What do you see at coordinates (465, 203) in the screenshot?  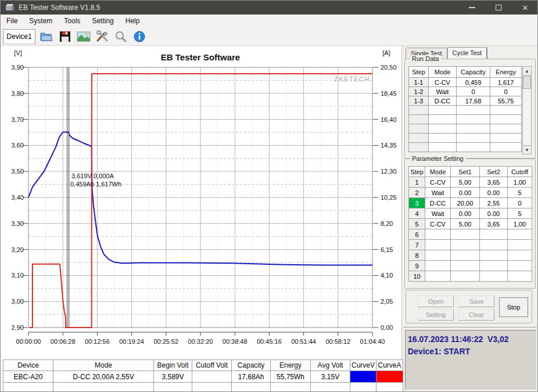 I see `table-cell: 20,00` at bounding box center [465, 203].